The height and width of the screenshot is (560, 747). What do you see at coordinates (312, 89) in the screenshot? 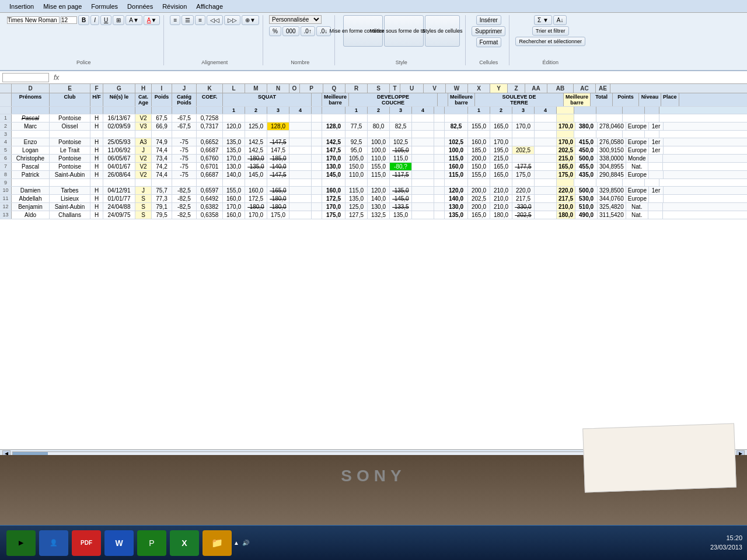
I see `col-p: P` at bounding box center [312, 89].